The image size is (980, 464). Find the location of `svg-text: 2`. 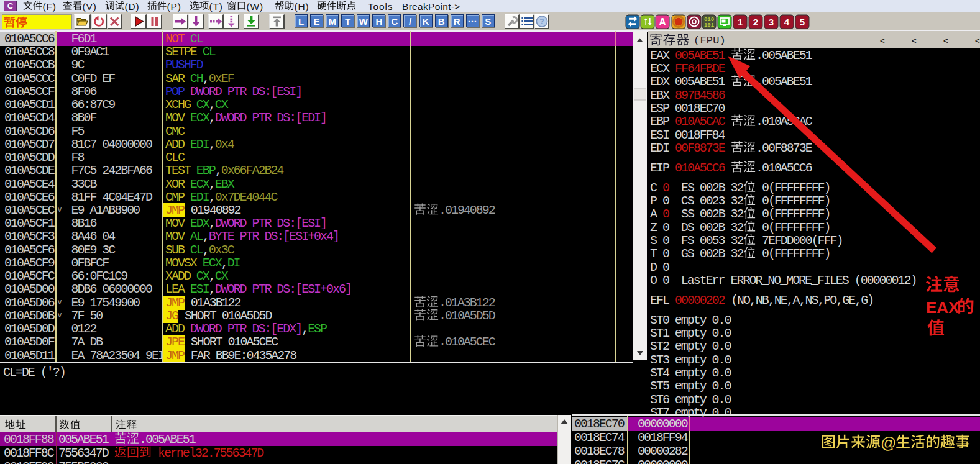

svg-text: 2 is located at coordinates (756, 22).